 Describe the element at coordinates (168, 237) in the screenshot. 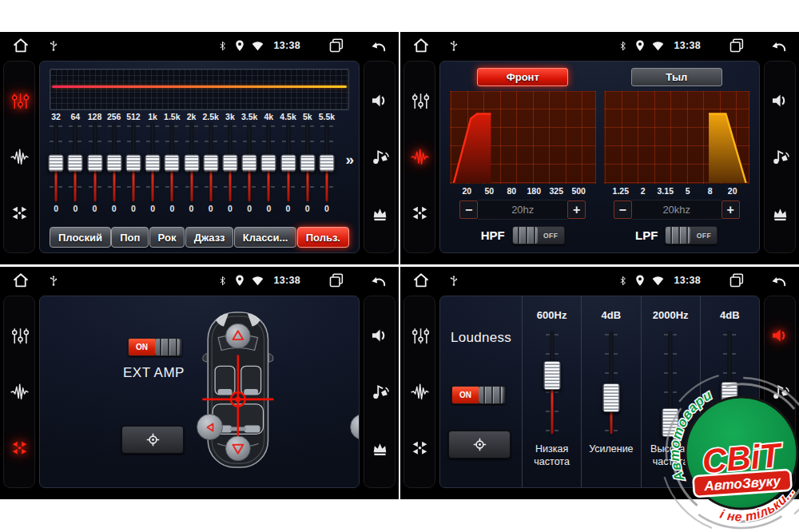

I see `preset-rock-button: Рок` at that location.